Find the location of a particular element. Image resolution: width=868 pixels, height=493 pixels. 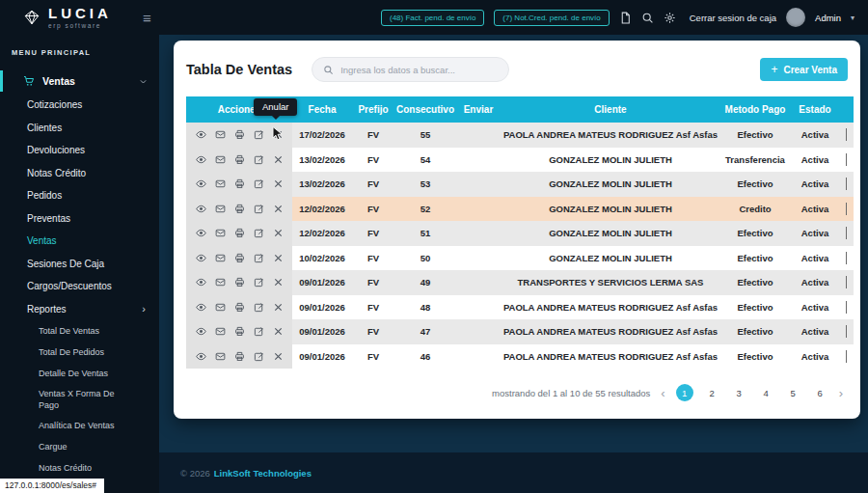

search-icon is located at coordinates (648, 17).